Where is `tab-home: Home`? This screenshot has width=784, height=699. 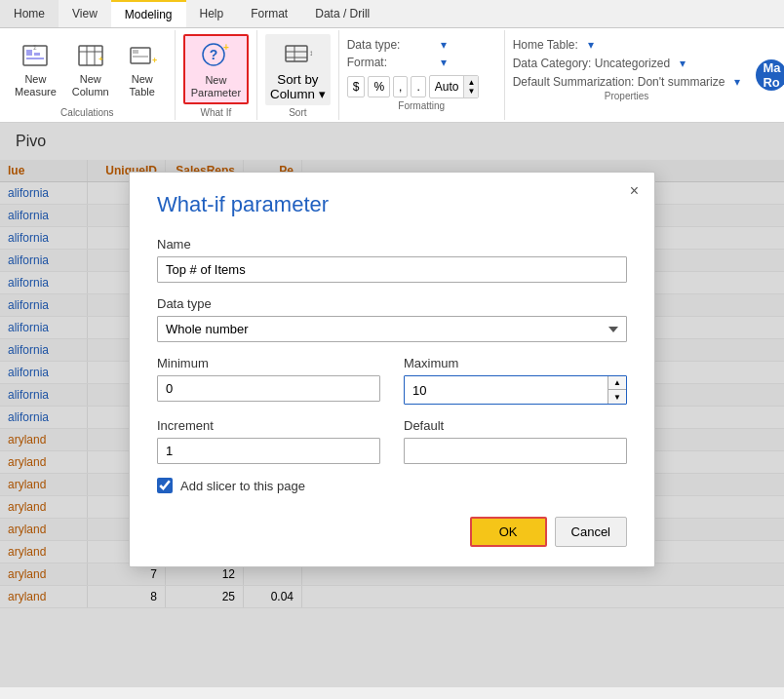 tab-home: Home is located at coordinates (29, 14).